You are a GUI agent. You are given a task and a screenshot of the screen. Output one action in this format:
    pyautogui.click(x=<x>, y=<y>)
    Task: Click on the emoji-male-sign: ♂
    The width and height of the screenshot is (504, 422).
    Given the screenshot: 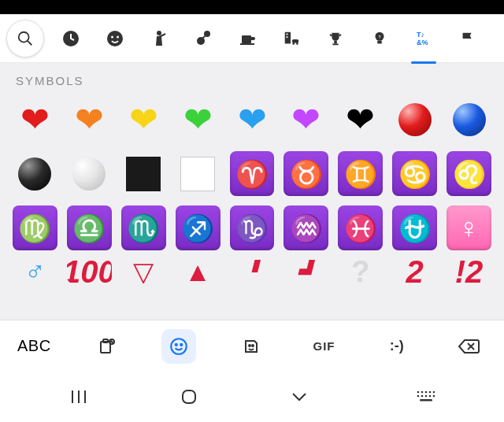 What is the action you would take?
    pyautogui.click(x=35, y=272)
    